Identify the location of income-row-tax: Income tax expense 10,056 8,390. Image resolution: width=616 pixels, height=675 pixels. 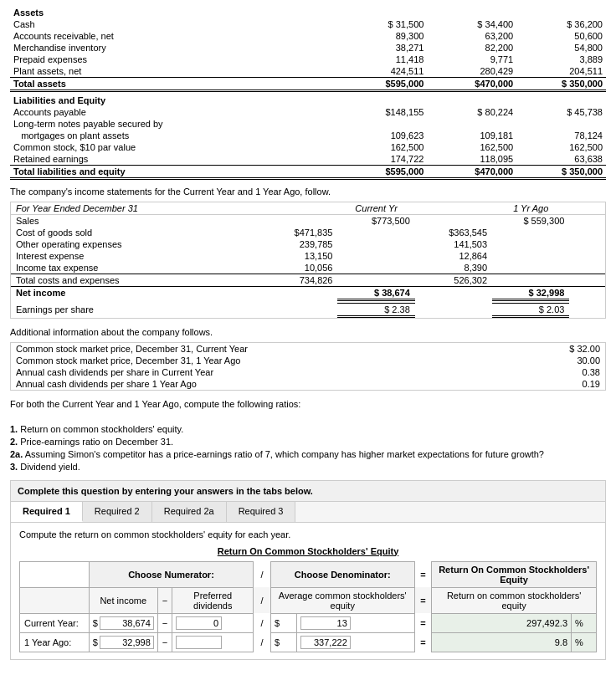
(308, 268).